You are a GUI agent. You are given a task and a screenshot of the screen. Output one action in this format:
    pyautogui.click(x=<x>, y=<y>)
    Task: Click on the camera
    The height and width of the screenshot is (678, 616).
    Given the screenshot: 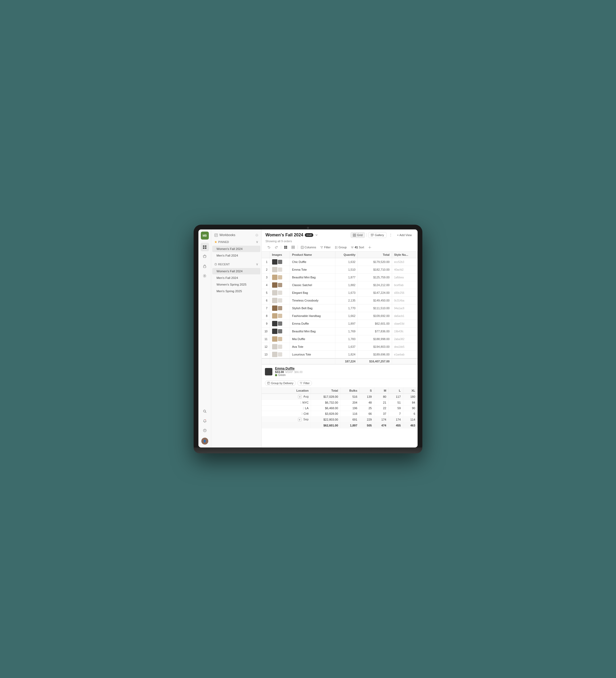 What is the action you would take?
    pyautogui.click(x=308, y=228)
    